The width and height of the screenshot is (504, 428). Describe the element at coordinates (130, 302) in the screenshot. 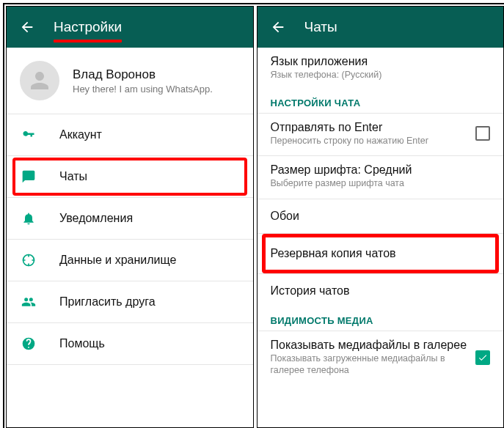

I see `settings-item-invite: Пригласить друга` at that location.